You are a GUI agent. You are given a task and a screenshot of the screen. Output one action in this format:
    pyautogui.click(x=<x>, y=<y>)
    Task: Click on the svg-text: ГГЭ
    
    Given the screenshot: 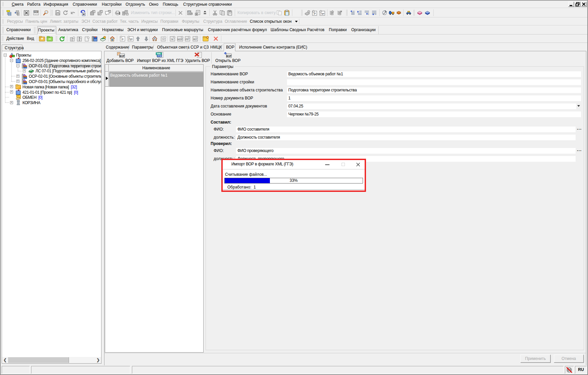 What is the action you would take?
    pyautogui.click(x=159, y=56)
    